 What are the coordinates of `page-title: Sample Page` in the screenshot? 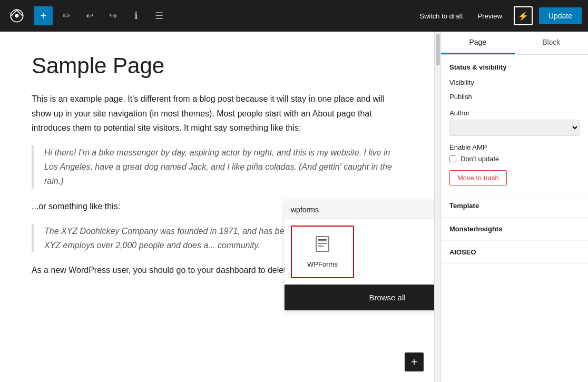 It's located at (217, 66).